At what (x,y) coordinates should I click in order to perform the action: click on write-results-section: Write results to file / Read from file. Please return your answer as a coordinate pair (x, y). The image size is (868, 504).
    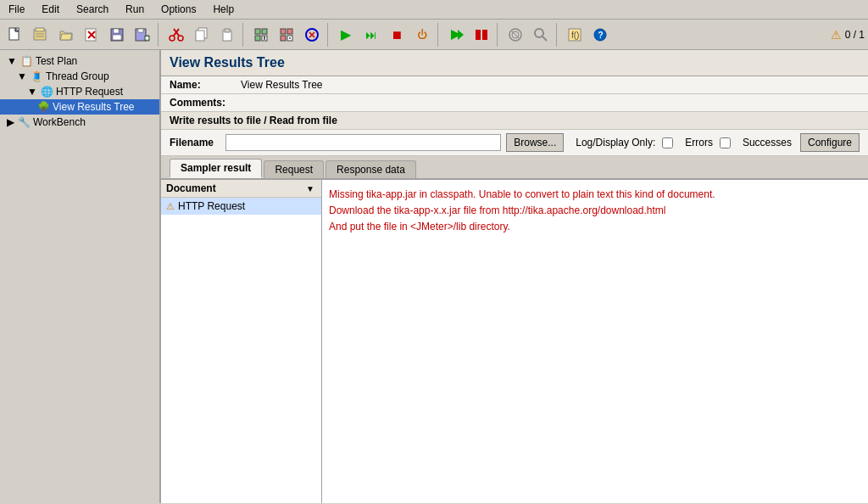
    Looking at the image, I should click on (515, 120).